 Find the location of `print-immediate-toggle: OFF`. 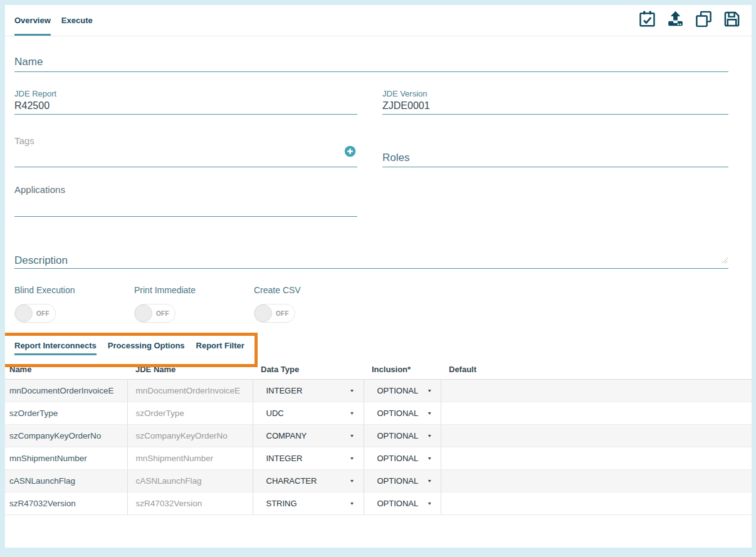

print-immediate-toggle: OFF is located at coordinates (155, 313).